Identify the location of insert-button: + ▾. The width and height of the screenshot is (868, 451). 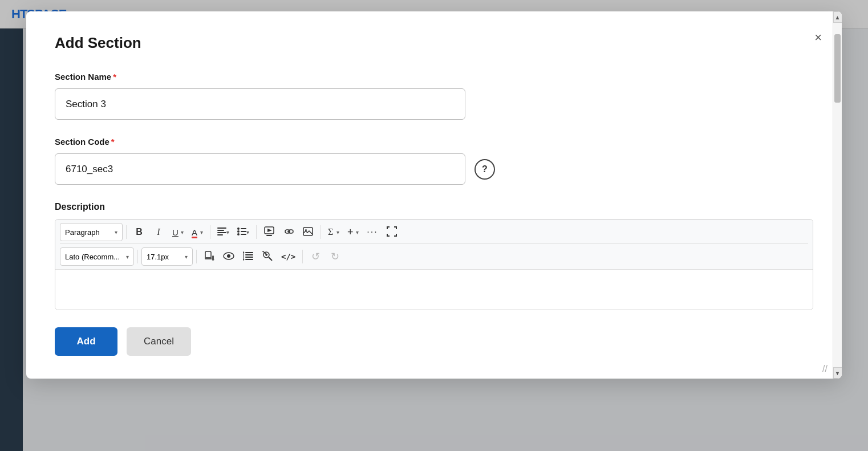
(353, 232).